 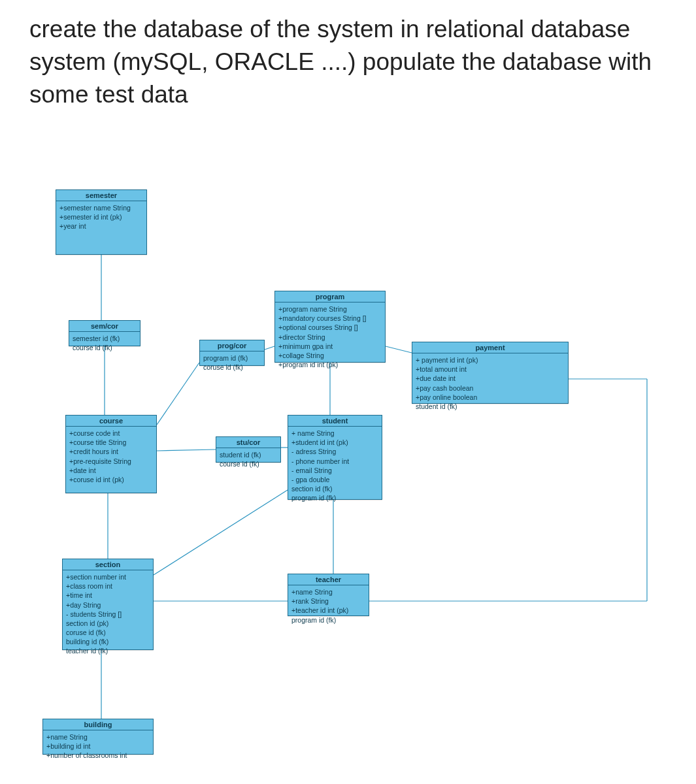 What do you see at coordinates (98, 755) in the screenshot?
I see `attr: +number of classrooms int` at bounding box center [98, 755].